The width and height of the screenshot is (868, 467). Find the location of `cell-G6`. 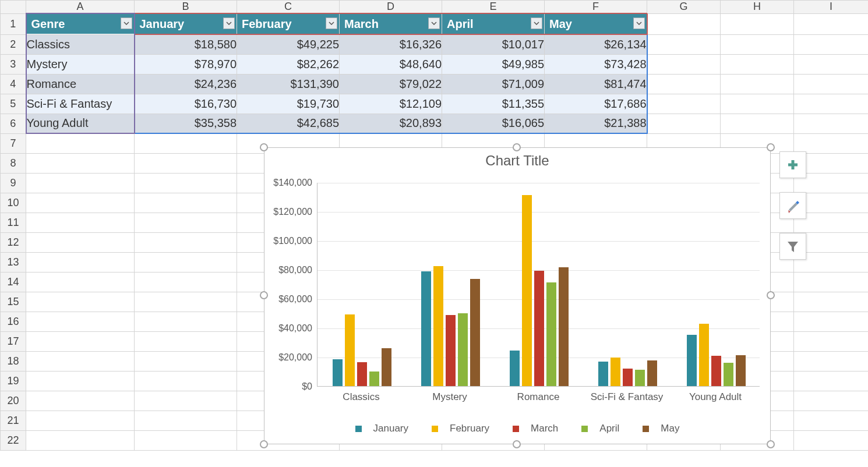

cell-G6 is located at coordinates (684, 123).